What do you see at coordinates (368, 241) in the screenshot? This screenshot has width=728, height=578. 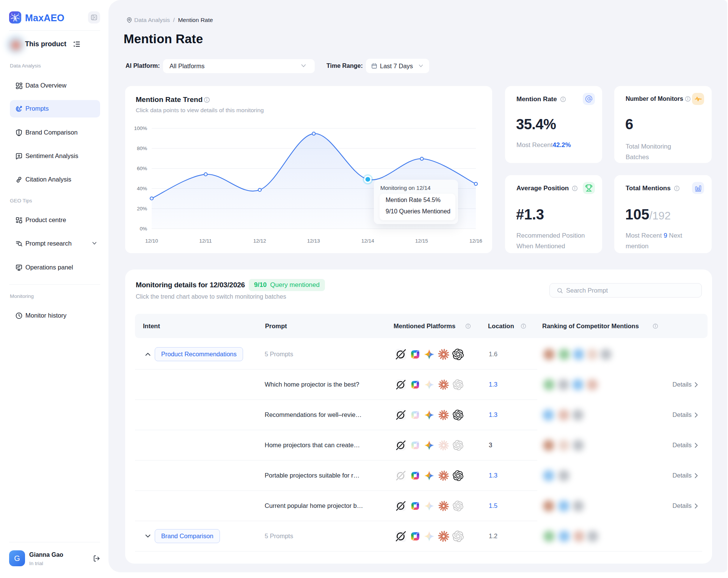 I see `svg-text: 12/14` at bounding box center [368, 241].